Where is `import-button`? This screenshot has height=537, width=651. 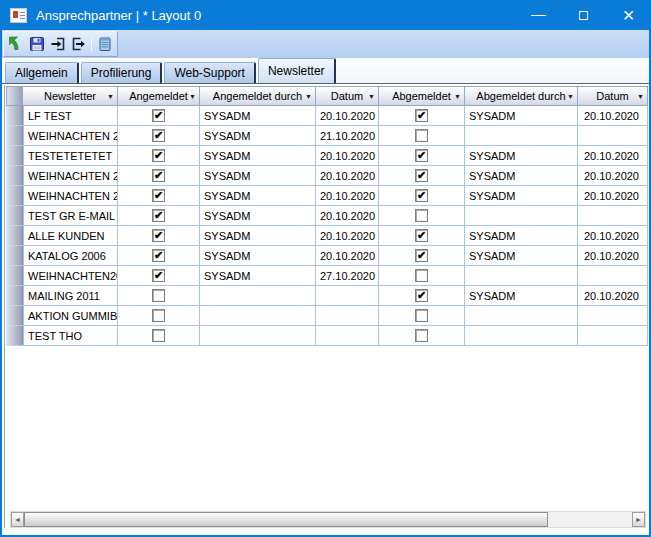 import-button is located at coordinates (58, 44).